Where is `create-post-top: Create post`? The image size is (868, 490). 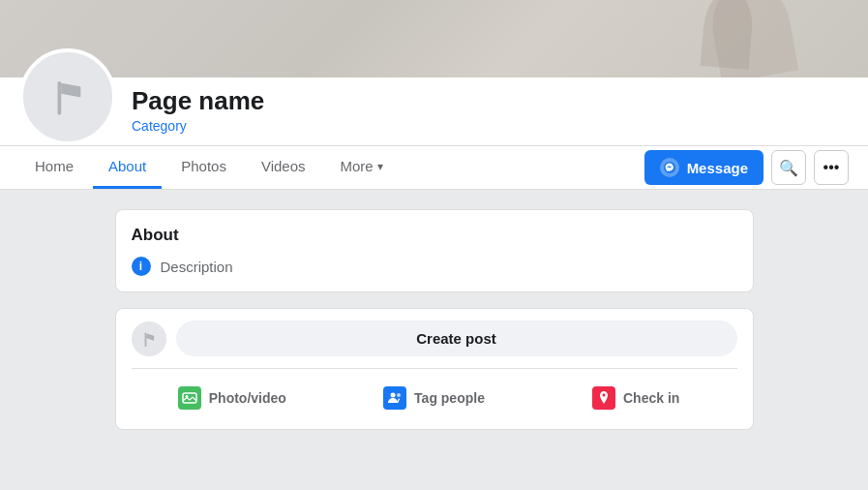
create-post-top: Create post is located at coordinates (434, 339).